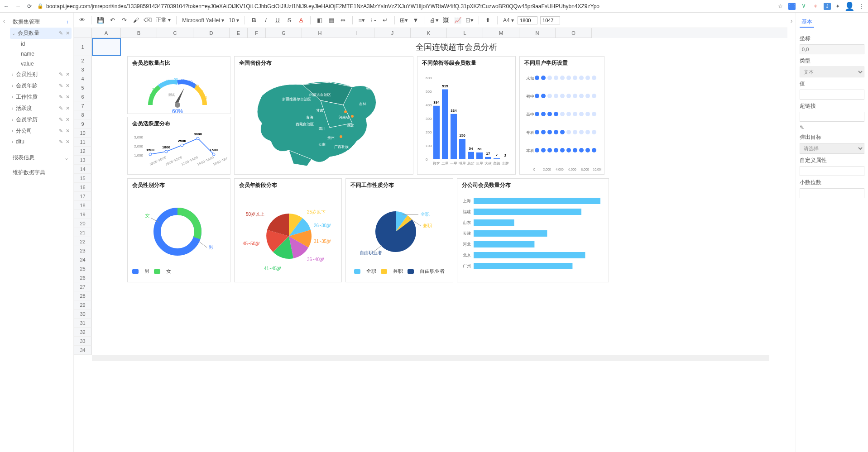  What do you see at coordinates (832, 117) in the screenshot?
I see `link-input` at bounding box center [832, 117].